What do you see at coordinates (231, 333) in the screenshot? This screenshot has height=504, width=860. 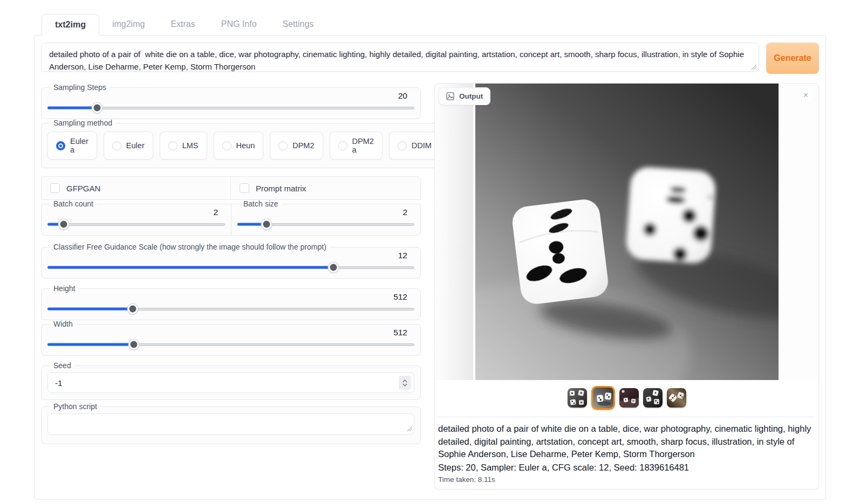 I see `width-value: 512` at bounding box center [231, 333].